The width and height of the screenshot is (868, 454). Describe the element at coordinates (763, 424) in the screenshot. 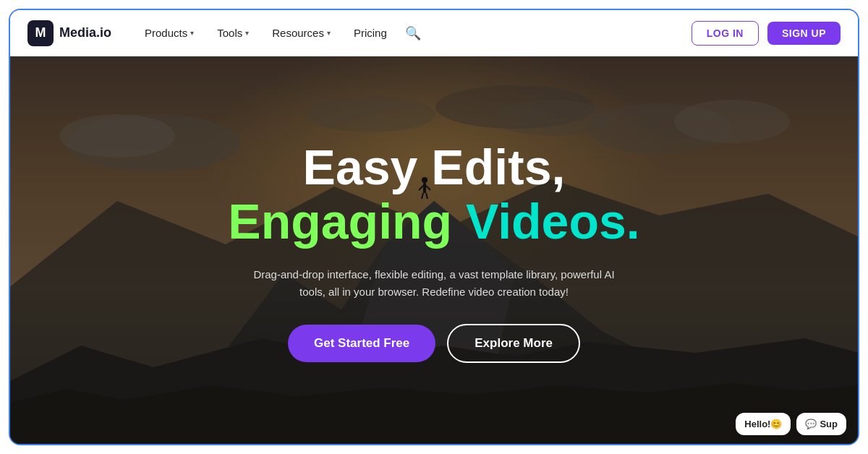

I see `chat-hello-widget: Hello!😊` at that location.